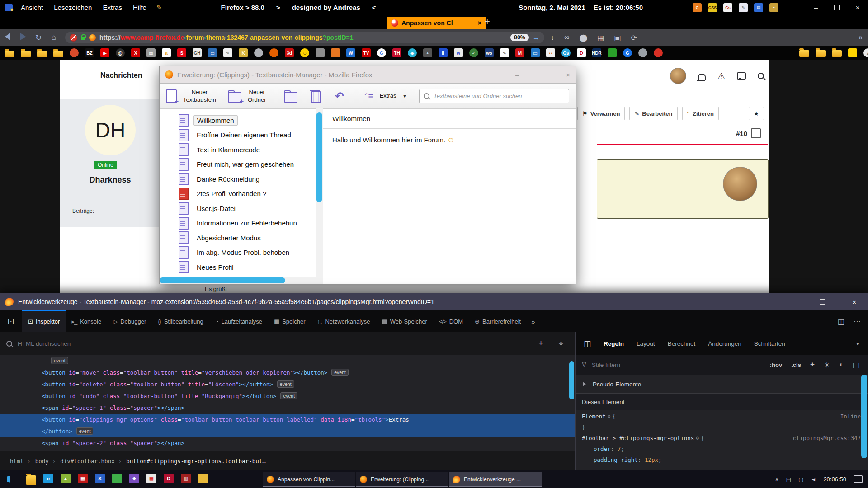  I want to click on tray-expand-icon: ∧, so click(777, 479).